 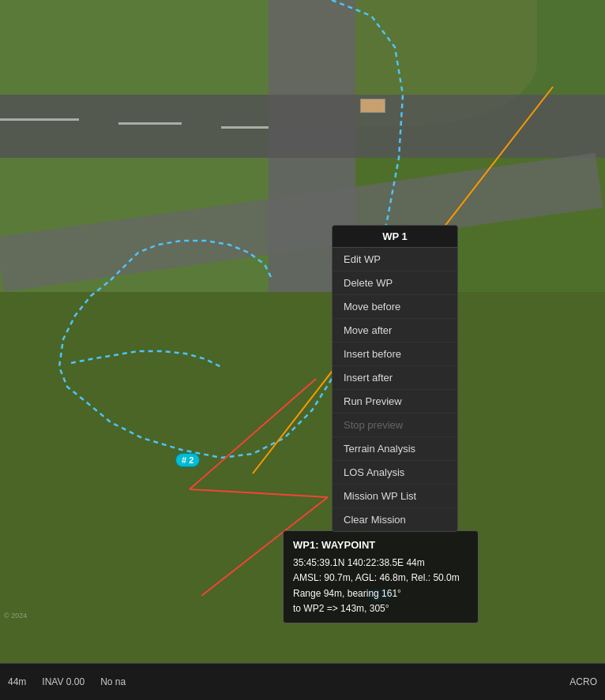 I want to click on menu-item-insert-after: Insert after, so click(x=395, y=378).